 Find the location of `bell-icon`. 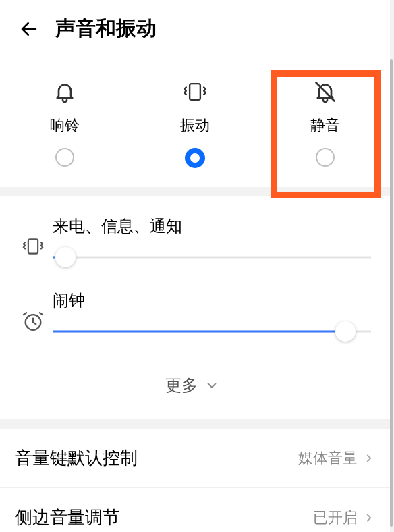

bell-icon is located at coordinates (65, 92).